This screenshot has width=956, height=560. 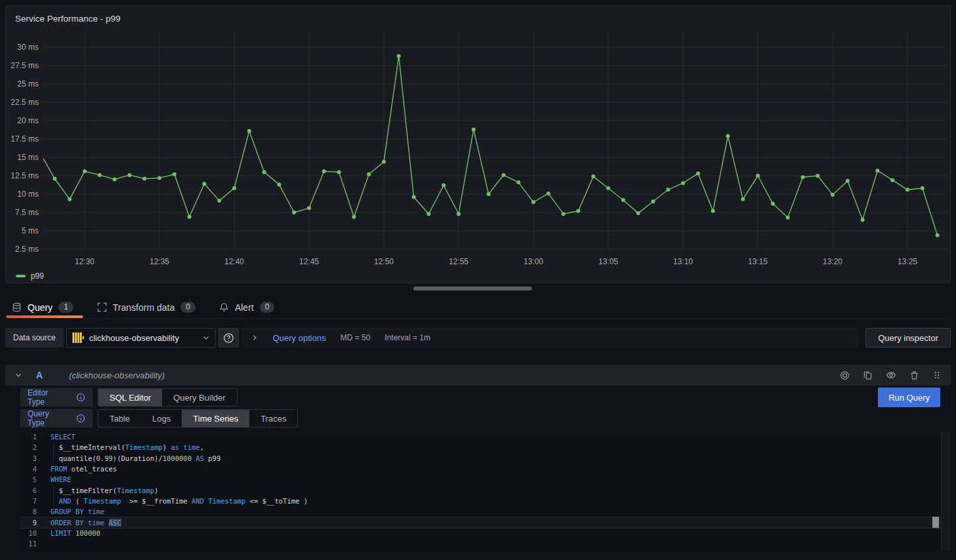 What do you see at coordinates (17, 307) in the screenshot?
I see `database-icon` at bounding box center [17, 307].